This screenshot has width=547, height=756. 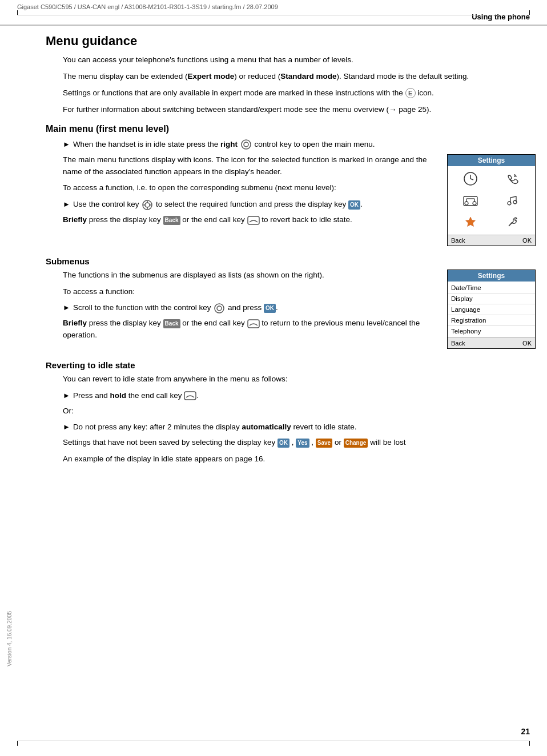 I want to click on submenus-bullet-1: ► Scroll to the function with the contro…, so click(x=250, y=308).